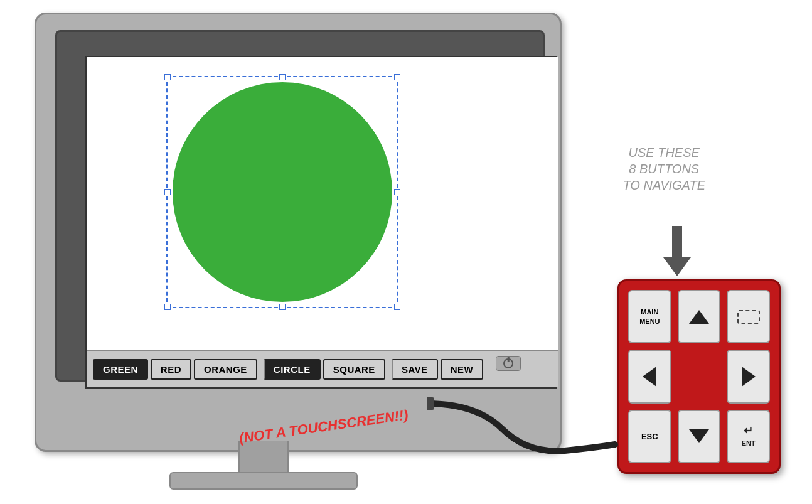 This screenshot has height=504, width=812. I want to click on right-arrow-icon, so click(749, 377).